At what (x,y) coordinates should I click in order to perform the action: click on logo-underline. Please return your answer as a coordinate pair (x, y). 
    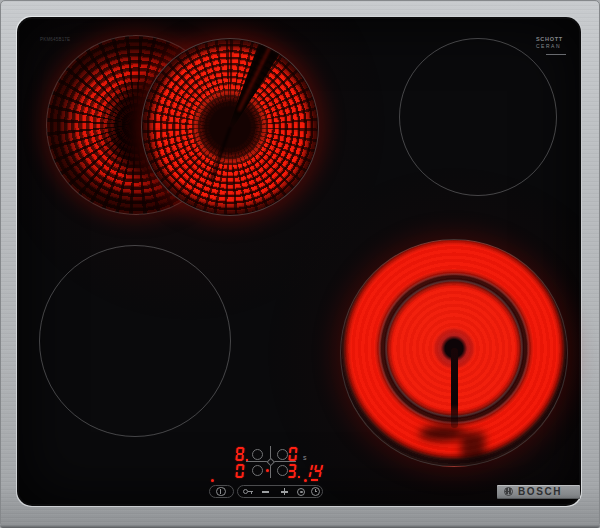
    Looking at the image, I should click on (556, 54).